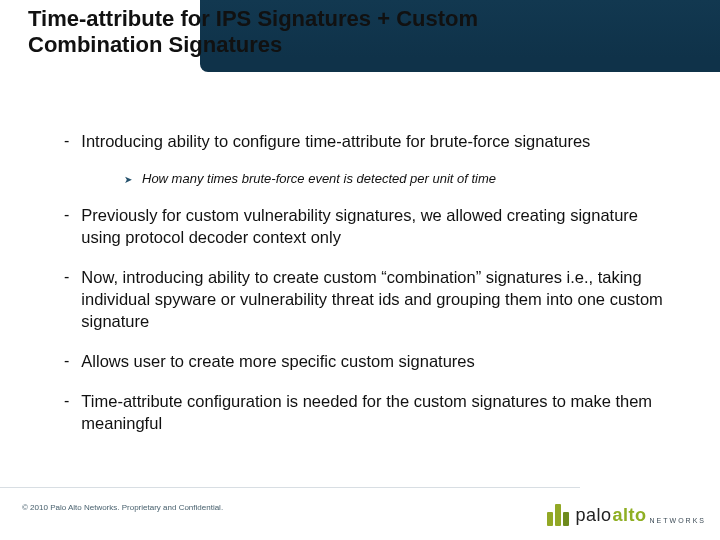  What do you see at coordinates (122, 508) in the screenshot?
I see `footer-text: © 2010 Palo Alto Networks. Proprietary a…` at bounding box center [122, 508].